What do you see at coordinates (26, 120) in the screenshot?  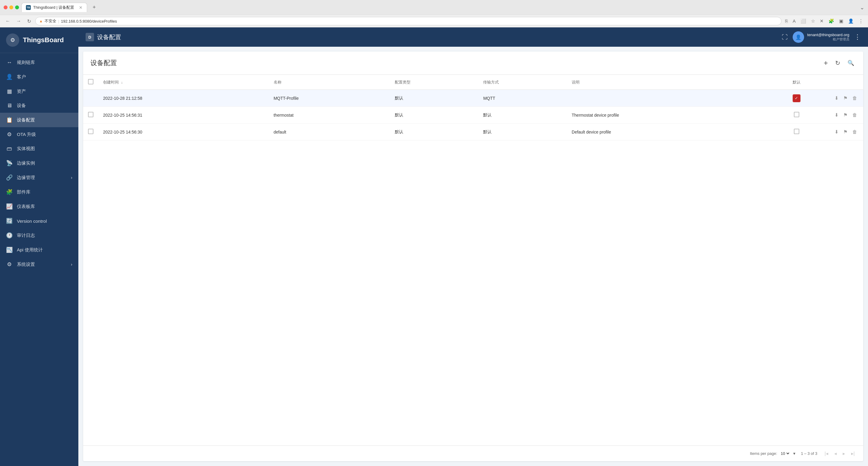 I see `sidebar-item-label: 设备配置` at bounding box center [26, 120].